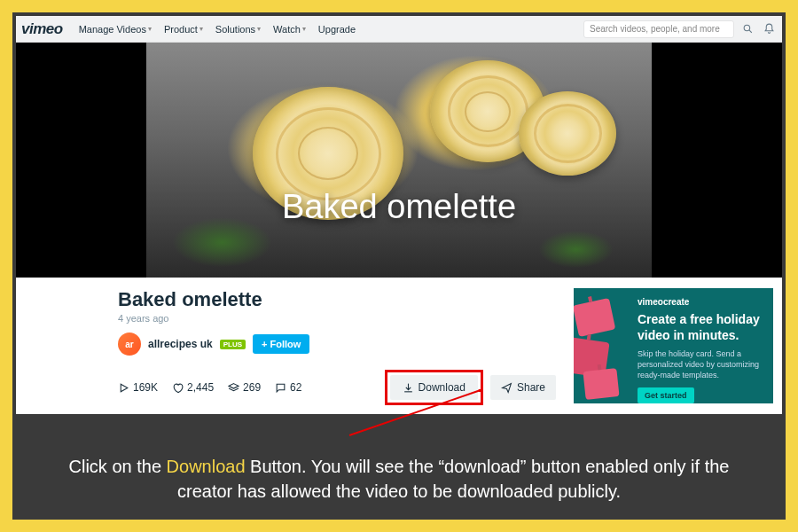  What do you see at coordinates (281, 344) in the screenshot?
I see `follow-button: + Follow` at bounding box center [281, 344].